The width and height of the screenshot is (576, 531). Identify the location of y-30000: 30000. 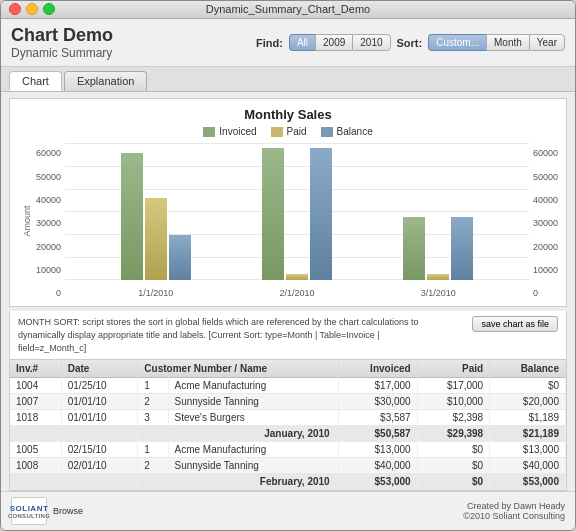
(48, 223).